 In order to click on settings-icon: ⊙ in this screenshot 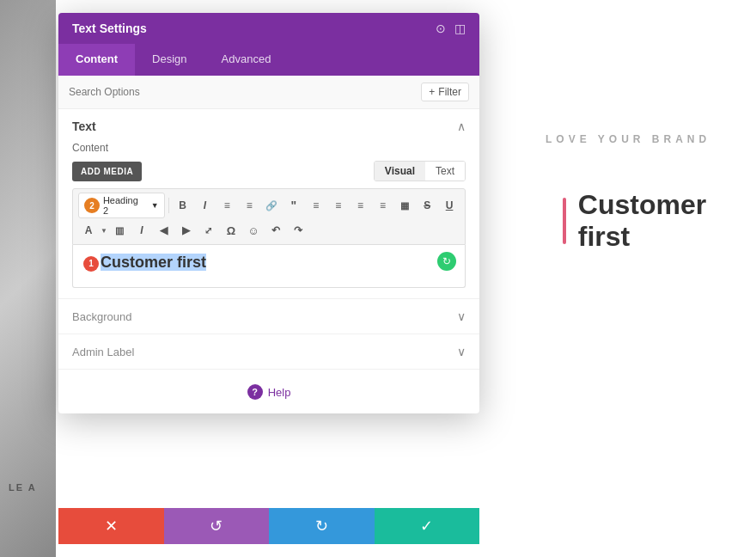, I will do `click(441, 28)`.